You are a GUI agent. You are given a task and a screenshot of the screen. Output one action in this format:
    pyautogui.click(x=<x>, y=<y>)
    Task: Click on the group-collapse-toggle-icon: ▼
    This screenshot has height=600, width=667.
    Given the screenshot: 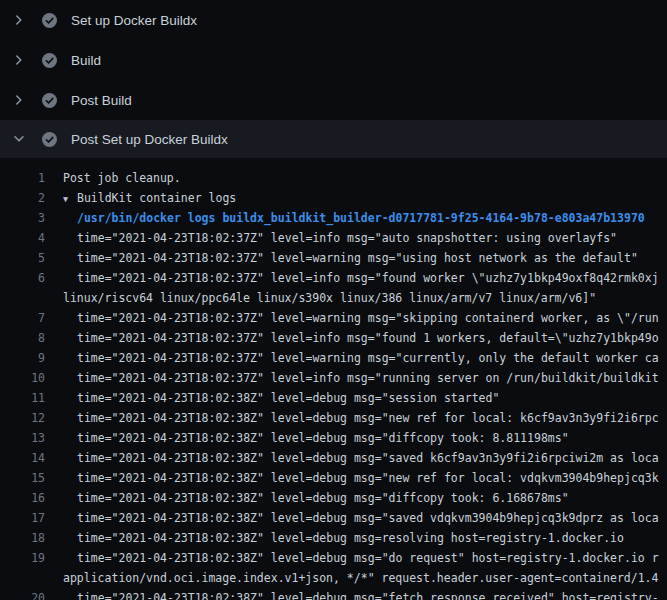 What is the action you would take?
    pyautogui.click(x=70, y=198)
    